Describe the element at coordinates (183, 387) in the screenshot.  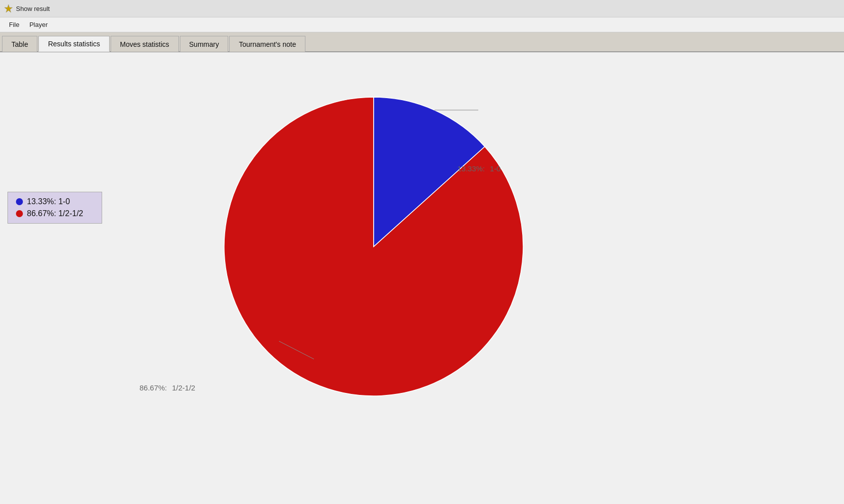
I see `pie-label-red-result: 1/2-1/2` at that location.